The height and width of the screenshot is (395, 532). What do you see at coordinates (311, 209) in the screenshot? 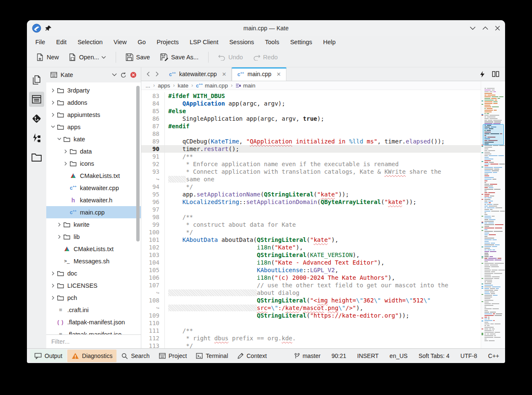
I see `code-line-97: 97` at bounding box center [311, 209].